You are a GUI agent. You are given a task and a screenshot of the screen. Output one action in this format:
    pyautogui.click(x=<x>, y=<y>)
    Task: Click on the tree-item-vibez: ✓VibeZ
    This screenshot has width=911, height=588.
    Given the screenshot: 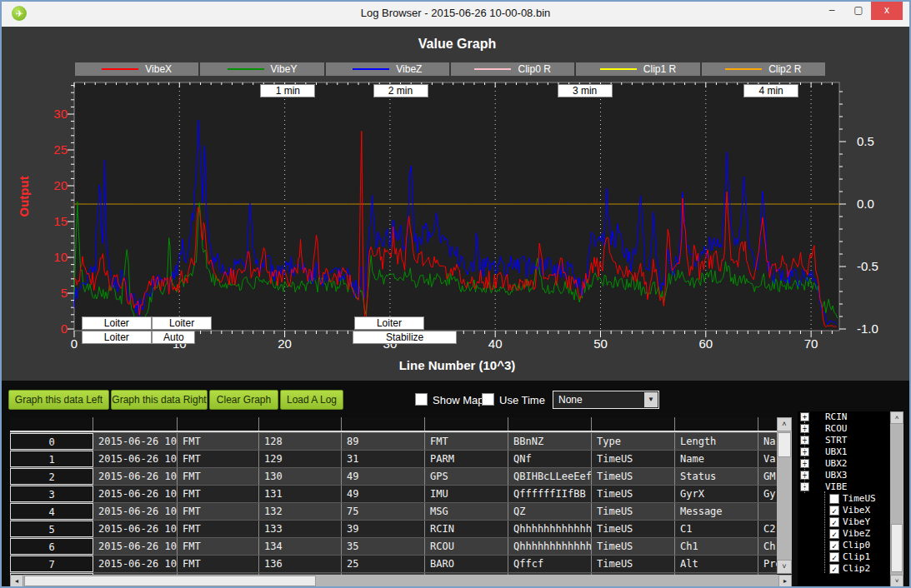 What is the action you would take?
    pyautogui.click(x=843, y=534)
    